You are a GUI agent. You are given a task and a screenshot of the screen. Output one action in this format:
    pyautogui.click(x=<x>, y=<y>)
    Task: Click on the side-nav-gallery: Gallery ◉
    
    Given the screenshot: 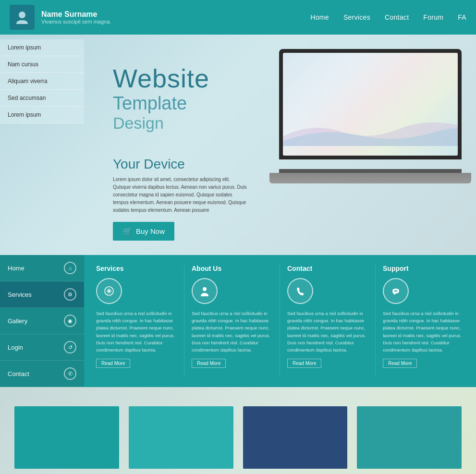 What is the action you would take?
    pyautogui.click(x=42, y=321)
    